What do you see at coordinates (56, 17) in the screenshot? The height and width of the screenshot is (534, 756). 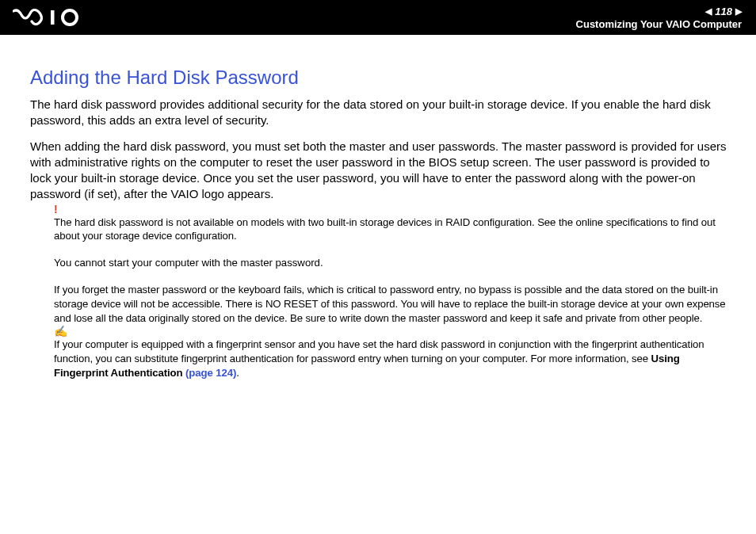 I see `vaio-logo` at bounding box center [56, 17].